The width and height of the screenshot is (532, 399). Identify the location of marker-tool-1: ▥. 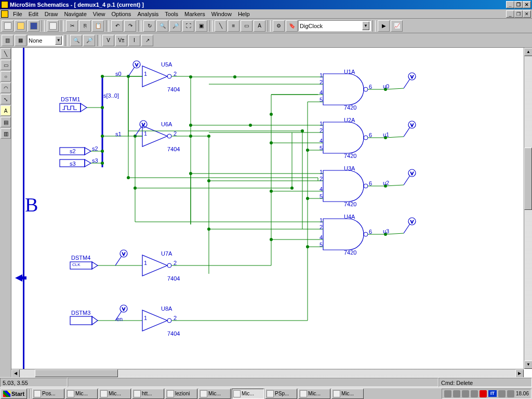
(7, 41).